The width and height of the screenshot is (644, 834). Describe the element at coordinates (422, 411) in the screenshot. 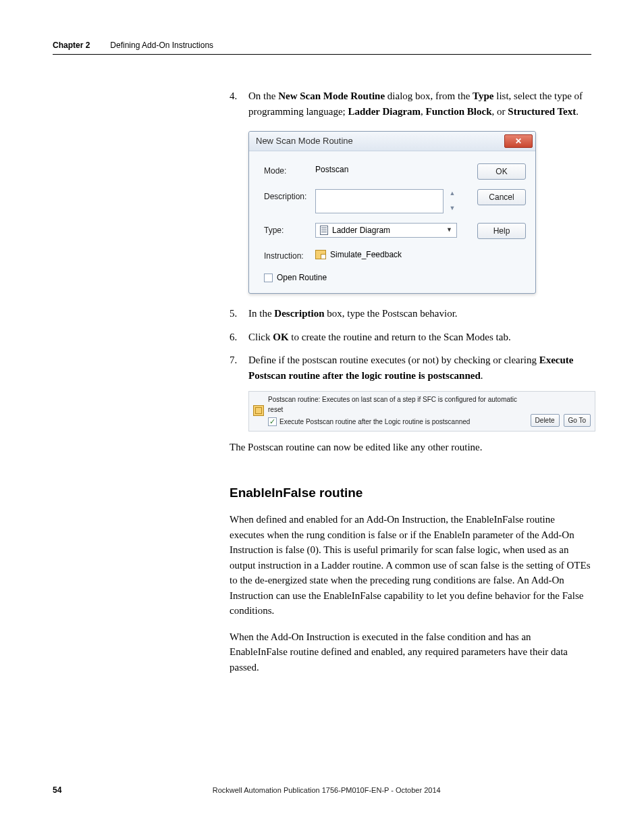

I see `postscan-routine-panel: Postscan routine: Executes on last scan …` at that location.